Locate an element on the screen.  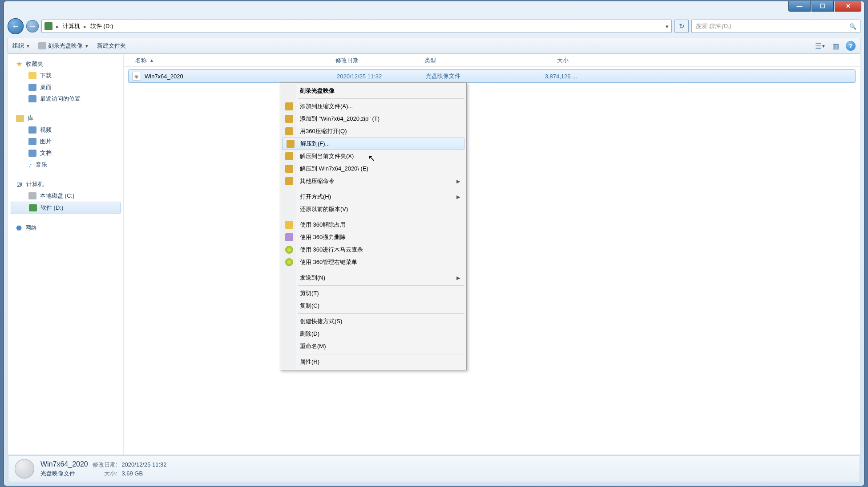
minimize-button: — is located at coordinates (799, 6).